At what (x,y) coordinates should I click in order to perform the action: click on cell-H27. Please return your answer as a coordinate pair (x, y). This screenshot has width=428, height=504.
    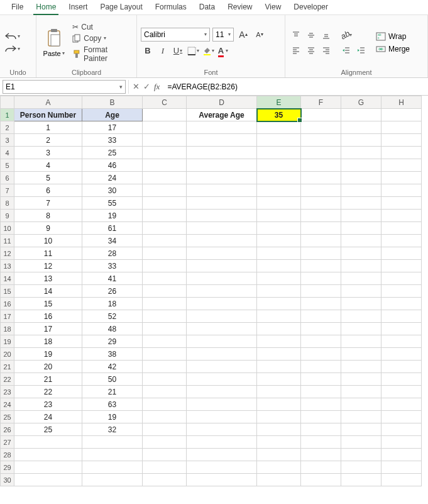
    Looking at the image, I should click on (402, 442).